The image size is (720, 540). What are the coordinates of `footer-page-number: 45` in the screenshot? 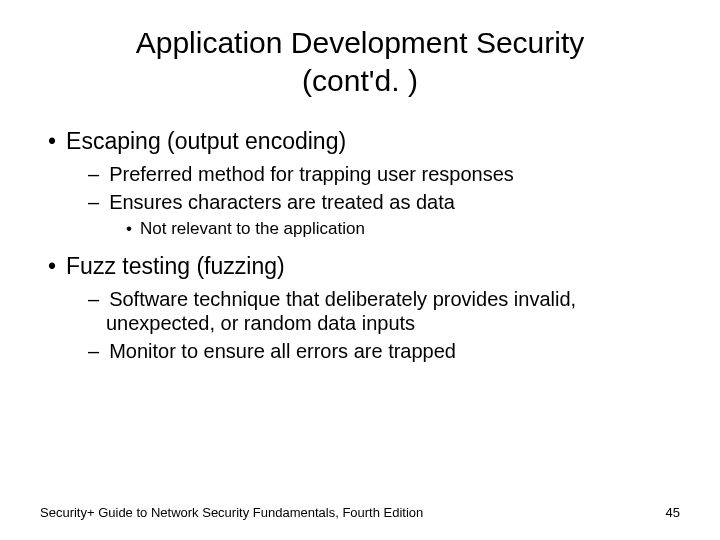 It's located at (673, 512).